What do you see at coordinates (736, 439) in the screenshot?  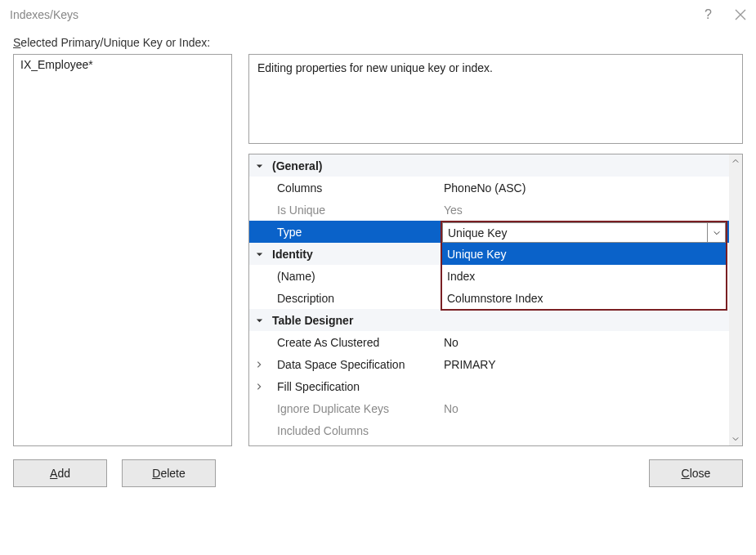 I see `scroll-down-icon` at bounding box center [736, 439].